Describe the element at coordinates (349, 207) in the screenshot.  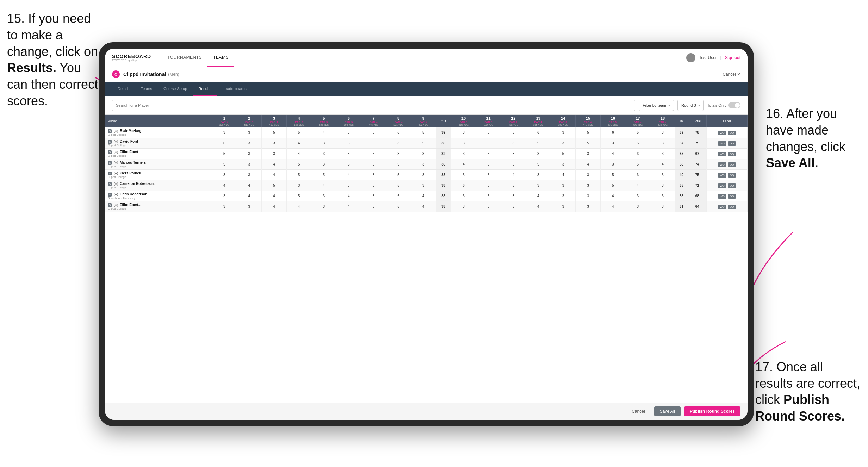
I see `score-front-7-6: 4` at that location.